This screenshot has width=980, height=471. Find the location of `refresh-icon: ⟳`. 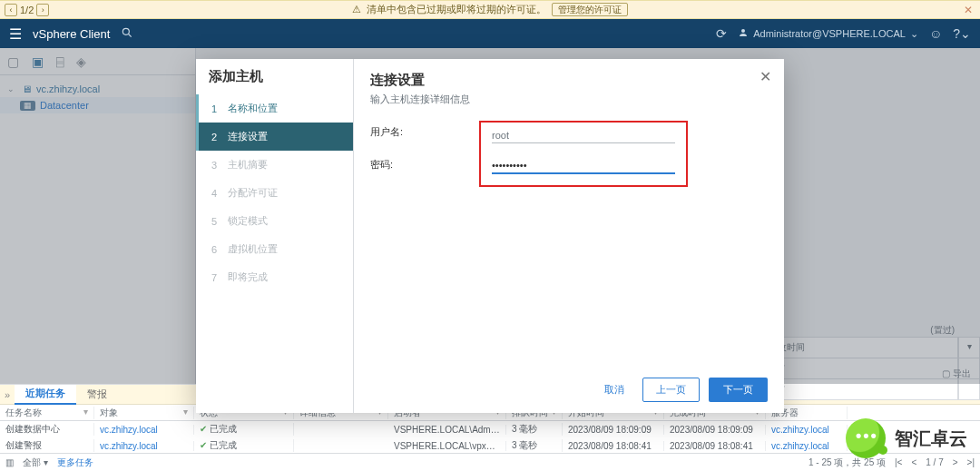

refresh-icon: ⟳ is located at coordinates (721, 34).